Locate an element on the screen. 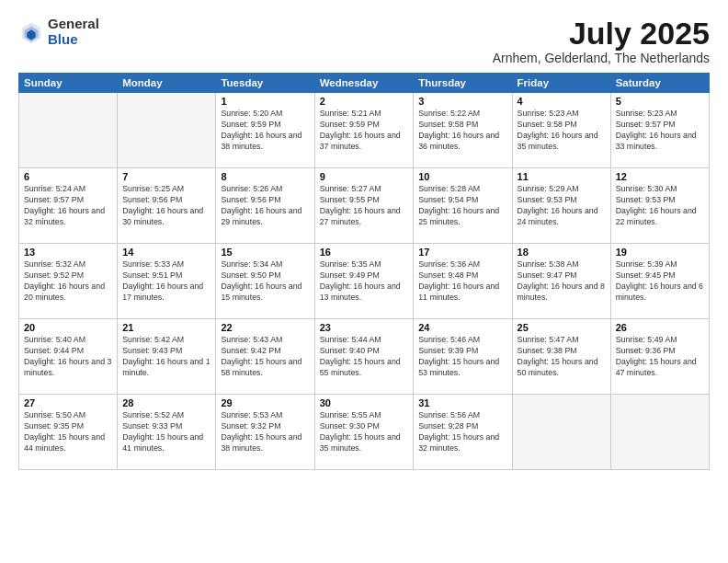  day-cell: 10Sunrise: 5:28 AMSunset: 9:54 PMDayligh… is located at coordinates (463, 206).